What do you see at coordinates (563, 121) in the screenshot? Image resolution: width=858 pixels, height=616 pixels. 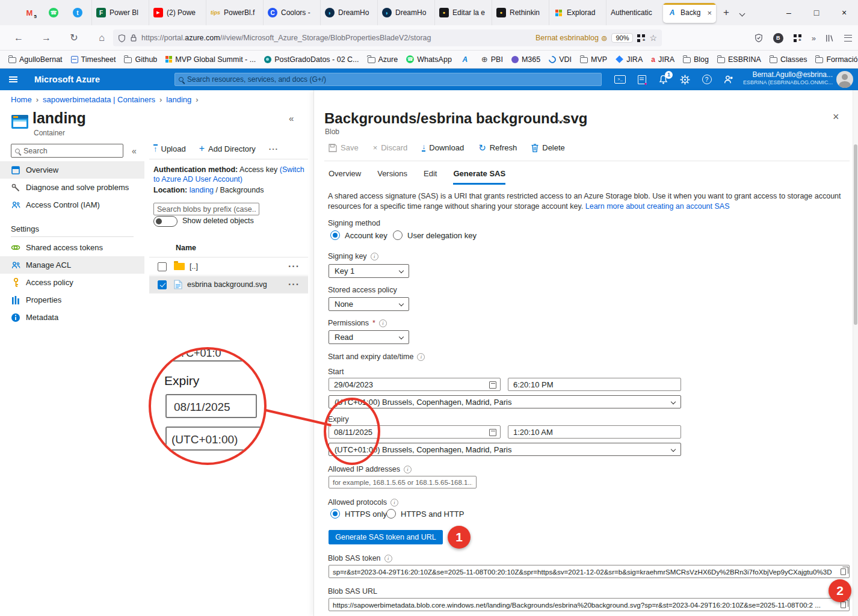 I see `blob-more-icon: ···` at bounding box center [563, 121].